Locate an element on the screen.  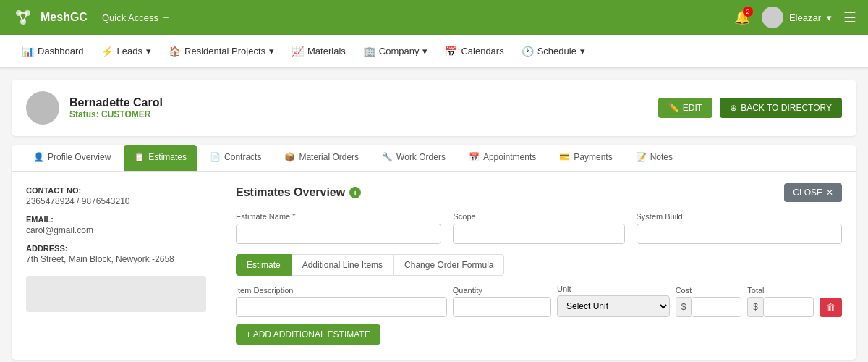
sub-tab-change-order: Change Order Formula is located at coordinates (448, 265).